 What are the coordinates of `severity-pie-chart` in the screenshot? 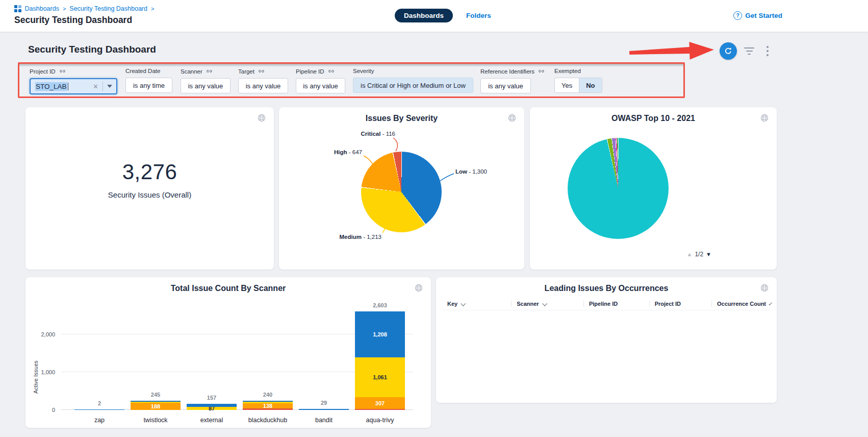 It's located at (401, 192).